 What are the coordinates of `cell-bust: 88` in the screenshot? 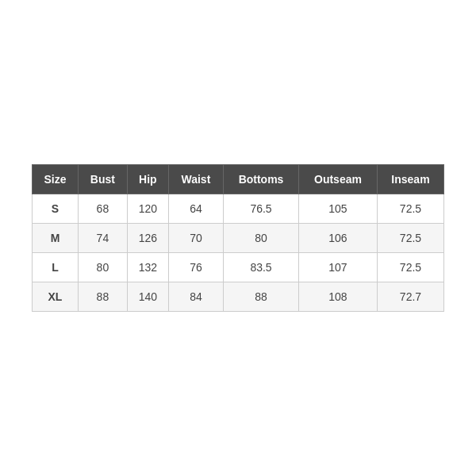 It's located at (102, 297).